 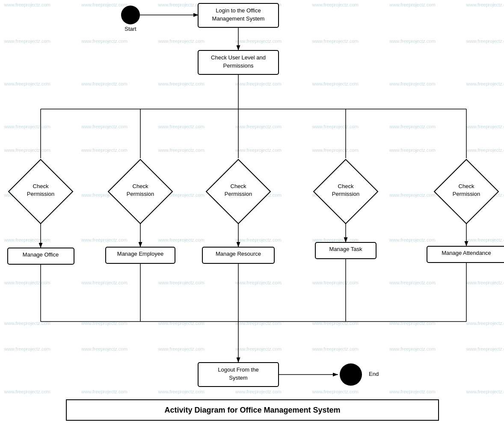 I want to click on start-node, so click(x=130, y=15).